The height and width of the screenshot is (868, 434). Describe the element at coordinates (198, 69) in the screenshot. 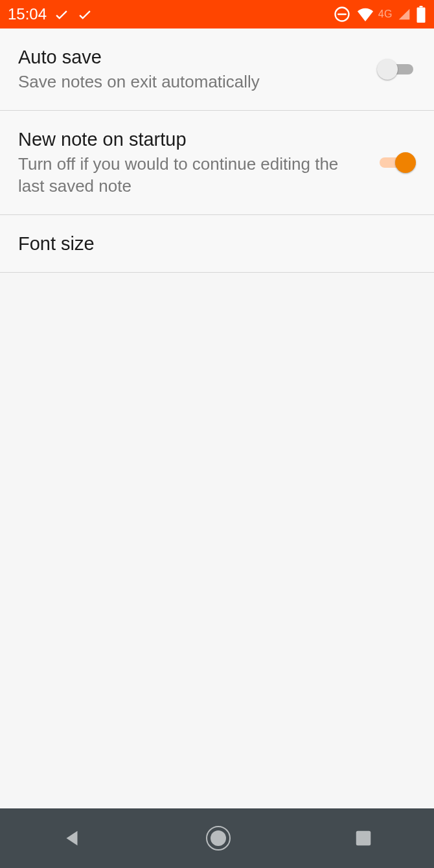

I see `setting-text: Auto save Save notes on exit automatical…` at that location.